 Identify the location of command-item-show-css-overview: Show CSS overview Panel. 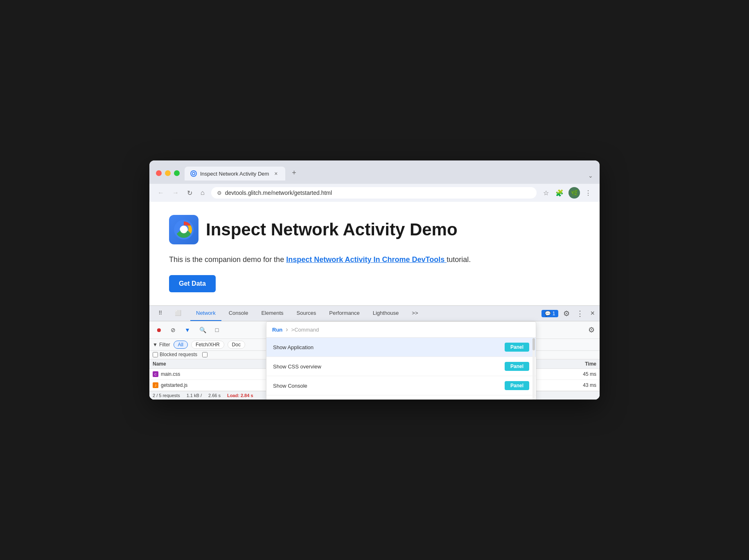
(401, 367).